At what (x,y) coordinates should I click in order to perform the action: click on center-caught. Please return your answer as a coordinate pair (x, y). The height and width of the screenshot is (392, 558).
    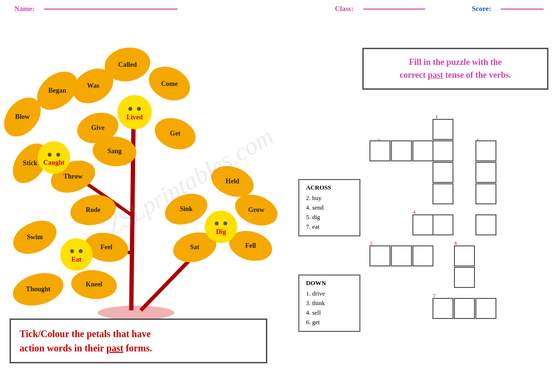
    Looking at the image, I should click on (54, 158).